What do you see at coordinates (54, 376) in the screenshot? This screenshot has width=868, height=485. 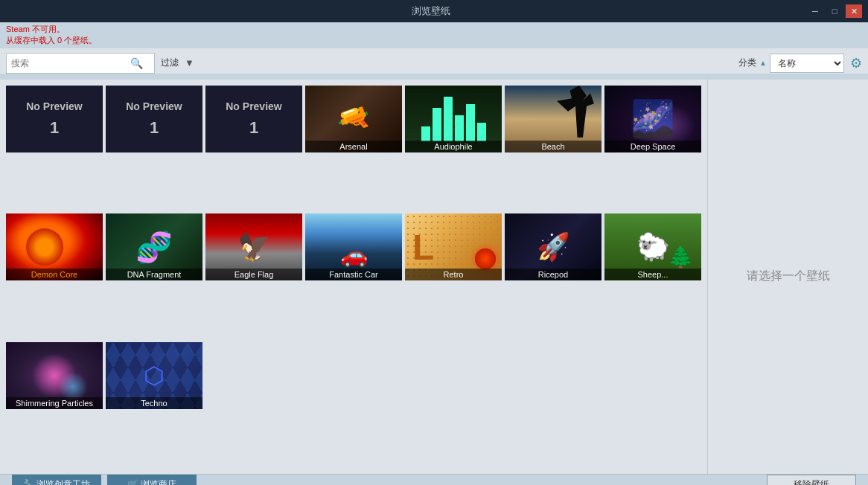 I see `wallpaper-item-shimmering: Shimmering Particles` at bounding box center [54, 376].